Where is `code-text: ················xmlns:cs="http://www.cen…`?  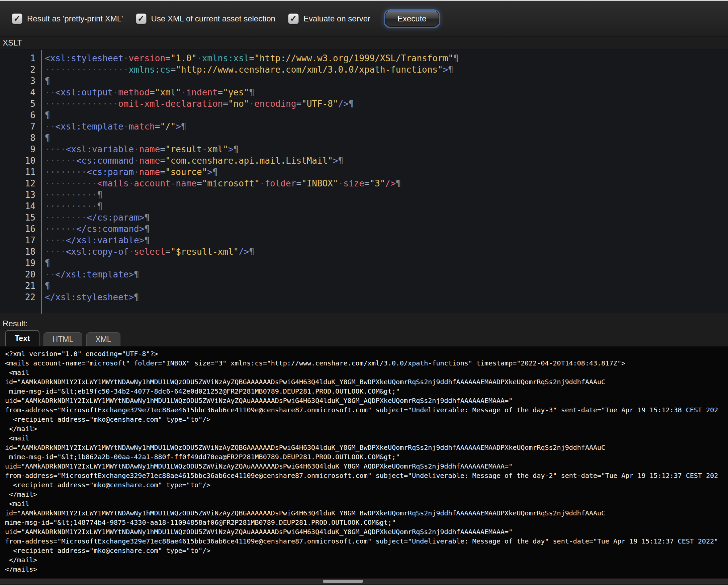
code-text: ················xmlns:cs="http://www.cen… is located at coordinates (247, 70).